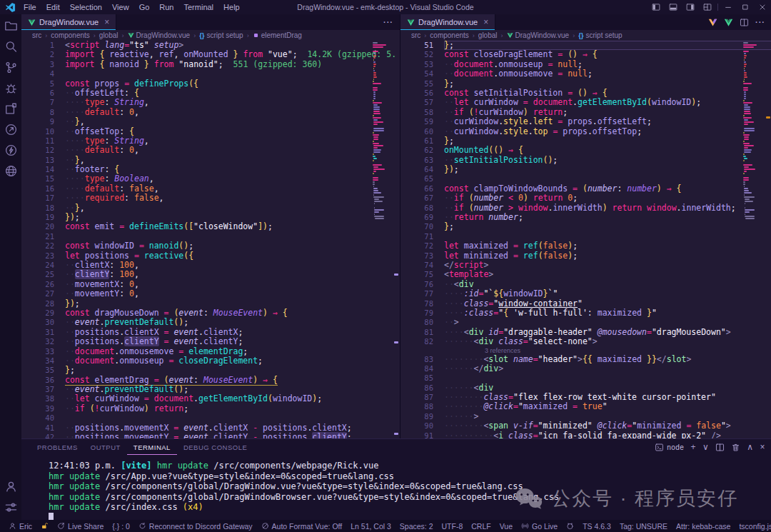  Describe the element at coordinates (211, 313) in the screenshot. I see `code-line: 29const dragMouseDown = (event: MouseEve…` at that location.